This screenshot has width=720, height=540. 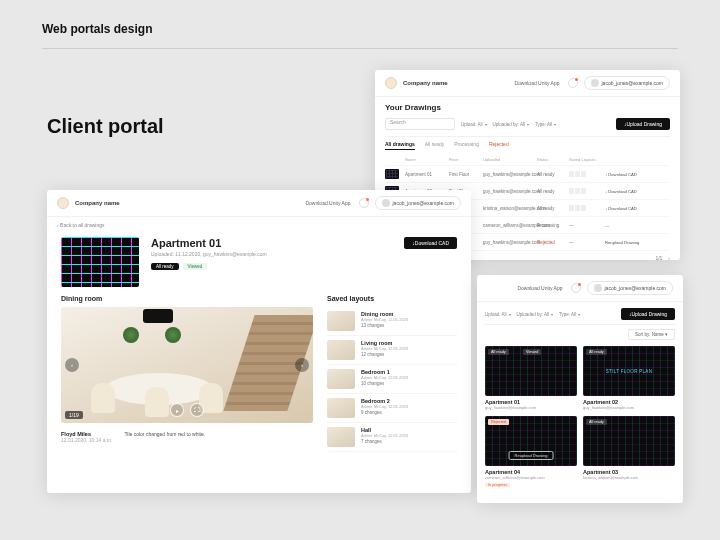 I want to click on drawing-card: All ready Apartment 03kristina_watson@ex…, so click(x=629, y=452).